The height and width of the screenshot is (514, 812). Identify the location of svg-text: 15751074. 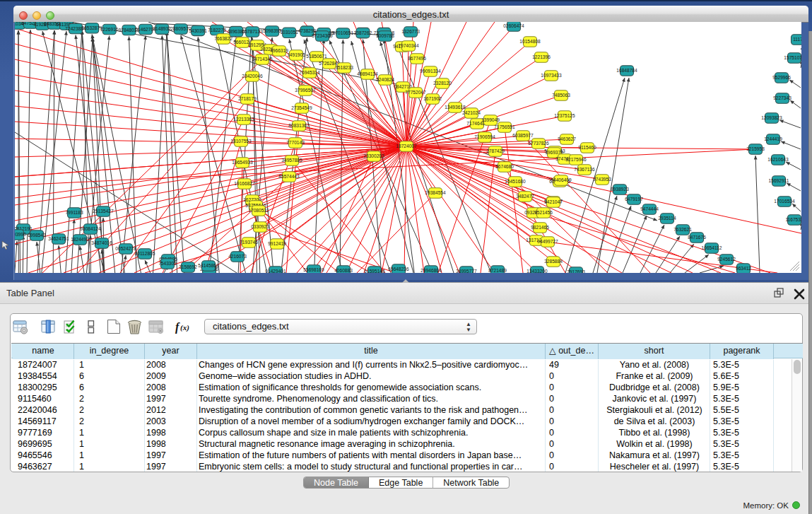
(793, 58).